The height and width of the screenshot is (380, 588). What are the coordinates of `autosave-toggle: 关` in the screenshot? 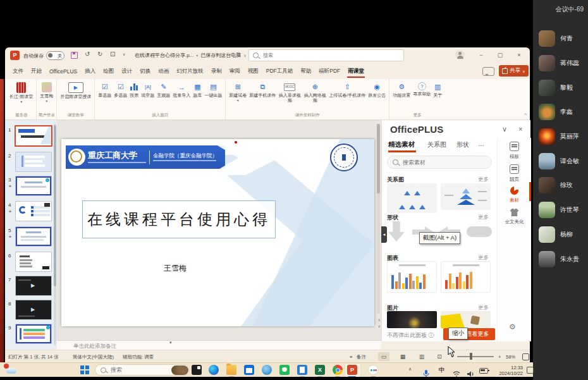 It's located at (56, 56).